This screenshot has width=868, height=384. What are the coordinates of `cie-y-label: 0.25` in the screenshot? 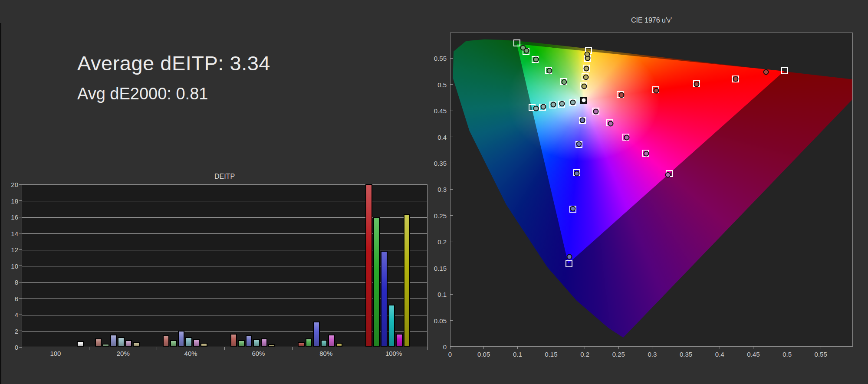 It's located at (436, 215).